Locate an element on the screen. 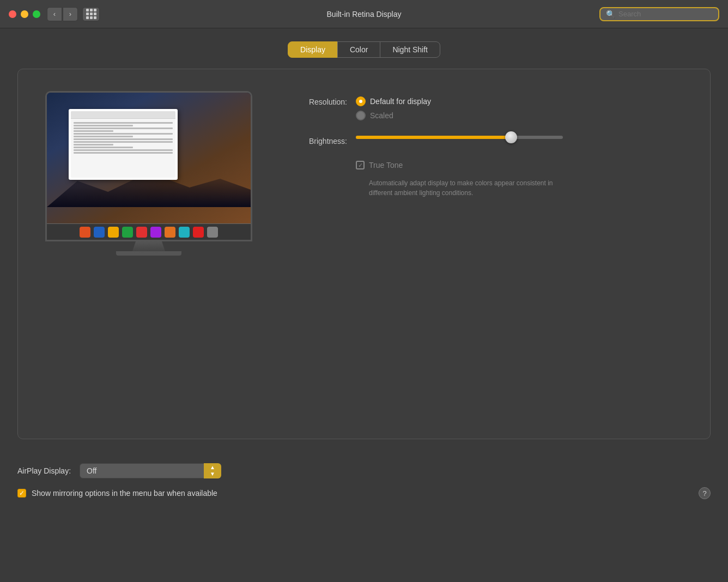 The height and width of the screenshot is (582, 728). airplay-row: AirPlay Display: Off AirPlay Display ▲ ▼ is located at coordinates (364, 471).